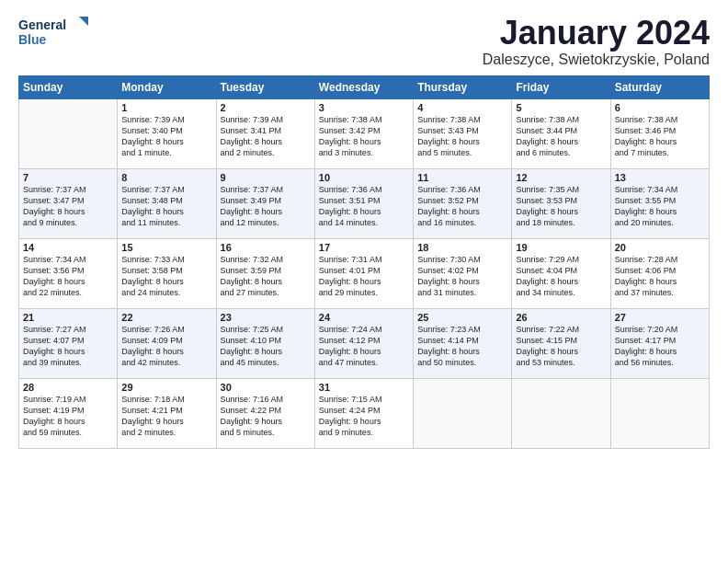  Describe the element at coordinates (167, 273) in the screenshot. I see `calendar-cell: 15Sunrise: 7:33 AM Sunset: 3:58 PM Dayli…` at that location.